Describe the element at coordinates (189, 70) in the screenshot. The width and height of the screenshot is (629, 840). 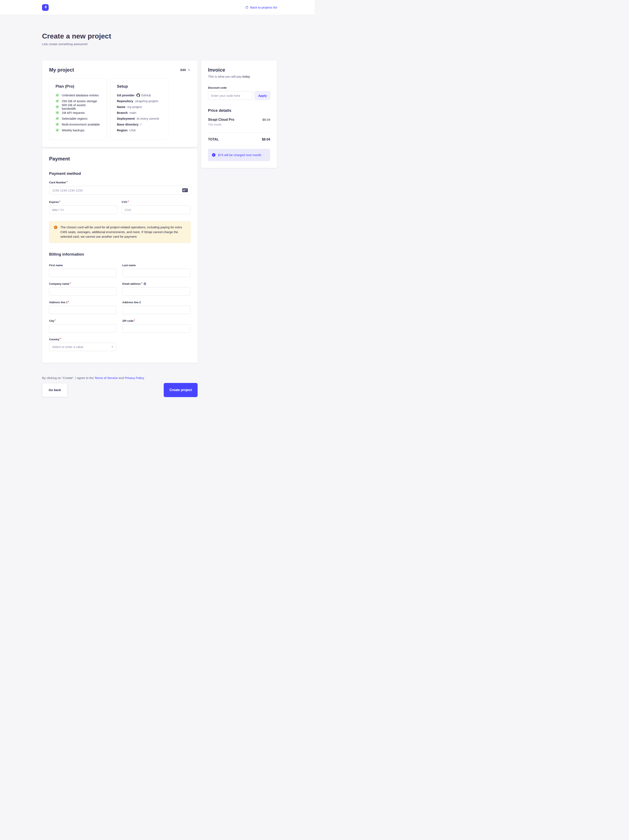
I see `pencil-icon: ✎` at that location.